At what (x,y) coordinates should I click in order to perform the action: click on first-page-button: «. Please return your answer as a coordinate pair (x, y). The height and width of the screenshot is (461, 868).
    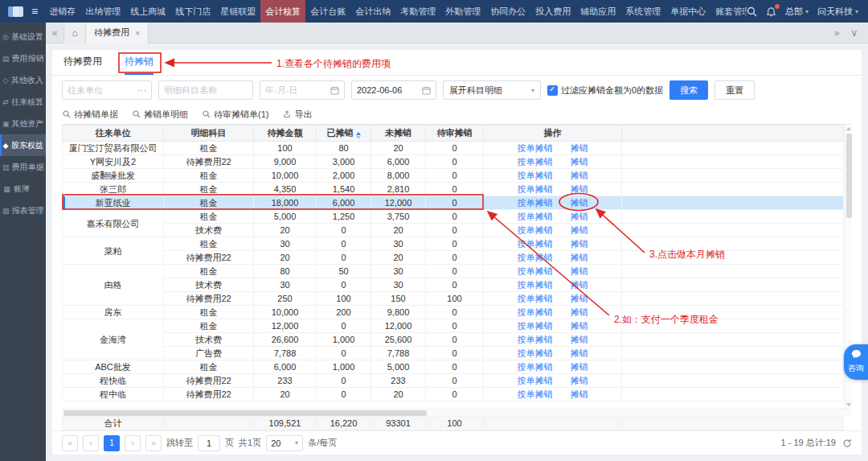
    Looking at the image, I should click on (70, 443).